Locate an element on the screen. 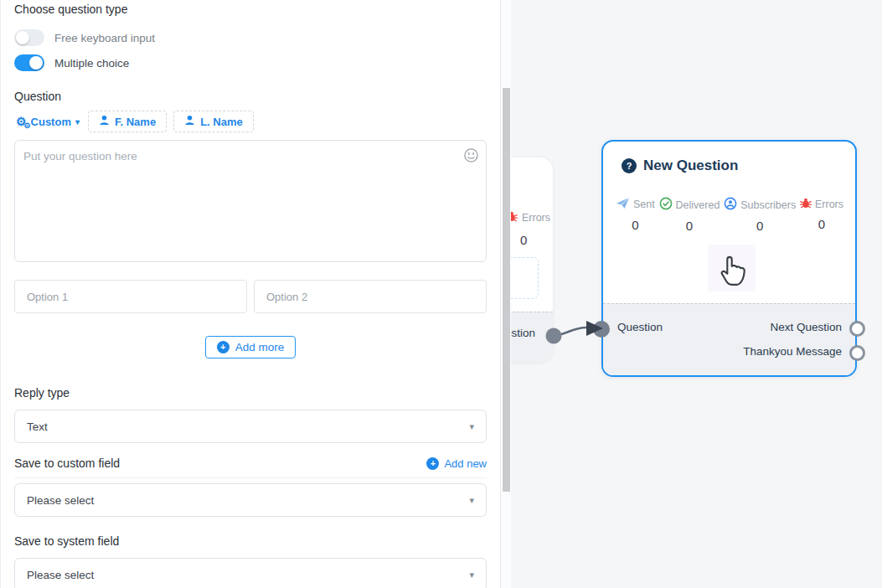 This screenshot has width=882, height=588. occluded-stat-value: 0 is located at coordinates (524, 240).